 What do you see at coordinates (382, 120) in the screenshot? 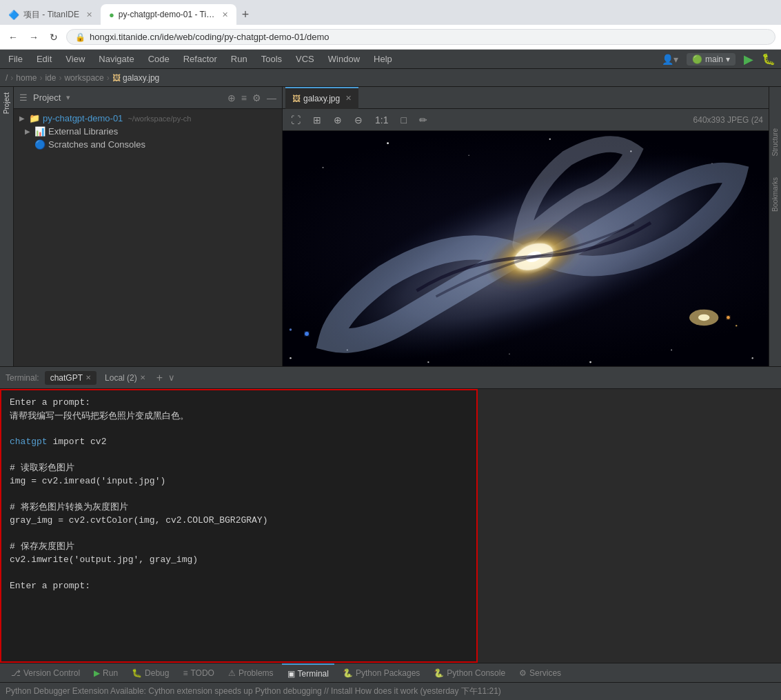
I see `tool-actual-size: 1:1` at bounding box center [382, 120].